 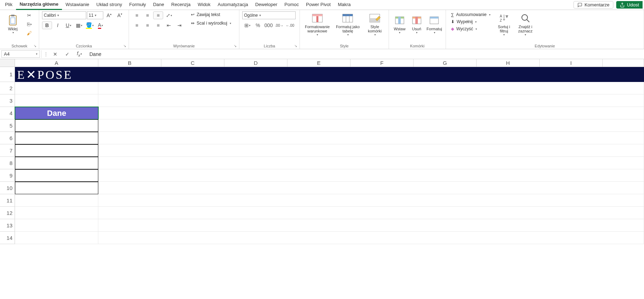 What do you see at coordinates (13, 24) in the screenshot?
I see `paste-button: Wklej ▾` at bounding box center [13, 24].